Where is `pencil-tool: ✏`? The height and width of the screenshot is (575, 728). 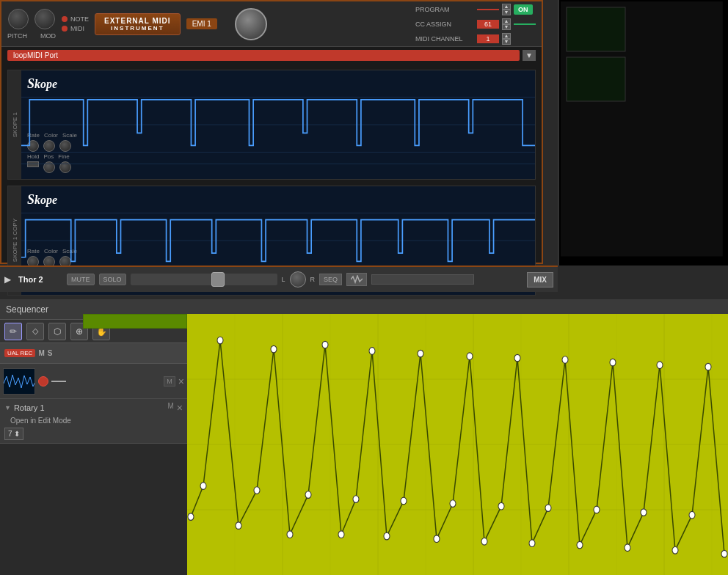
pencil-tool: ✏ is located at coordinates (13, 332).